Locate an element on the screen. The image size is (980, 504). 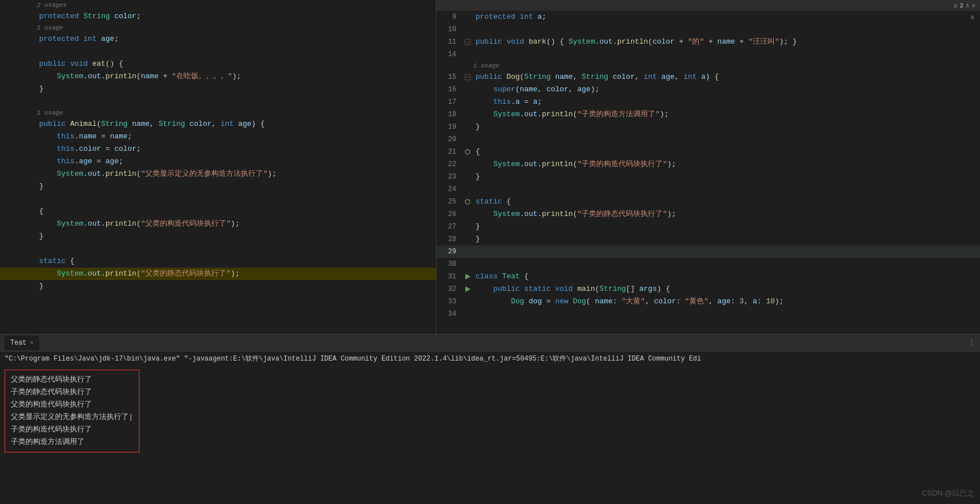
line-body: System.out.println("子类的静态代码块执行了"); is located at coordinates (727, 214).